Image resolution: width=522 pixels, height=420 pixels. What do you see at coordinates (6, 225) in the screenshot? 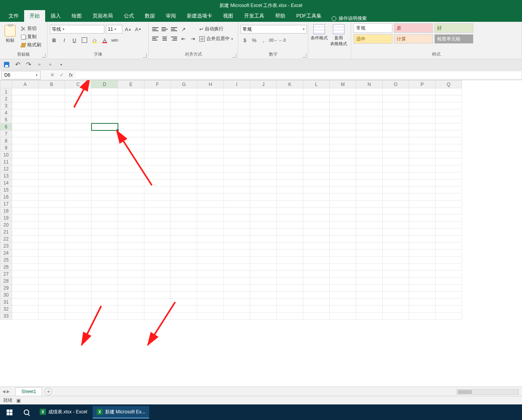
I see `row-header: 20` at bounding box center [6, 225].